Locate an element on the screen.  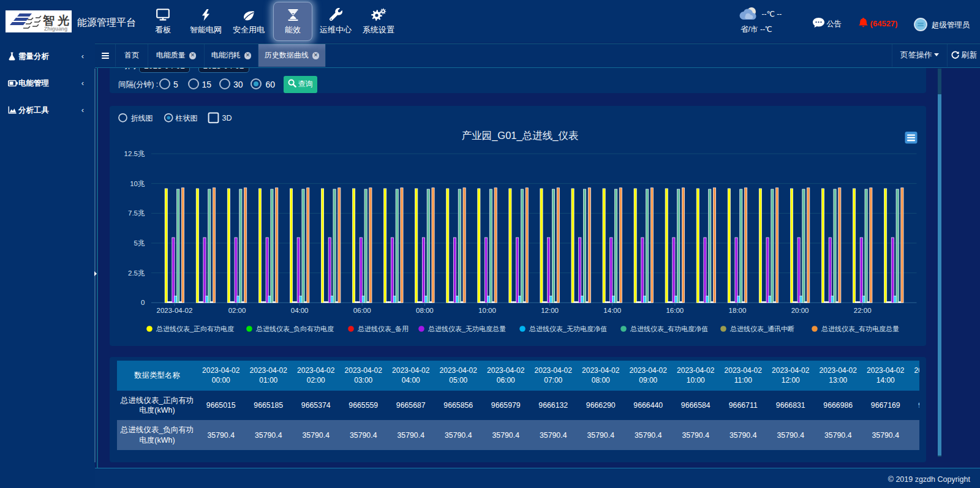
svg-text: 柱状图 is located at coordinates (186, 118).